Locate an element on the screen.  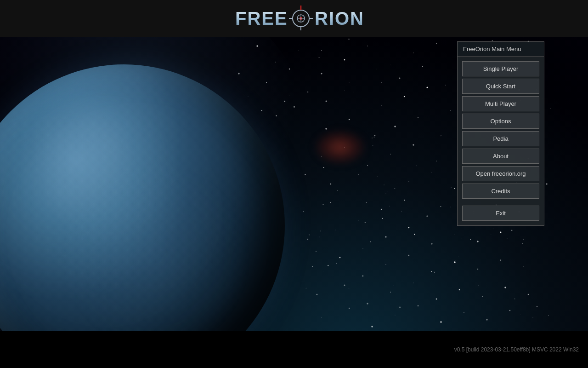
svg-text: RION is located at coordinates (339, 18).